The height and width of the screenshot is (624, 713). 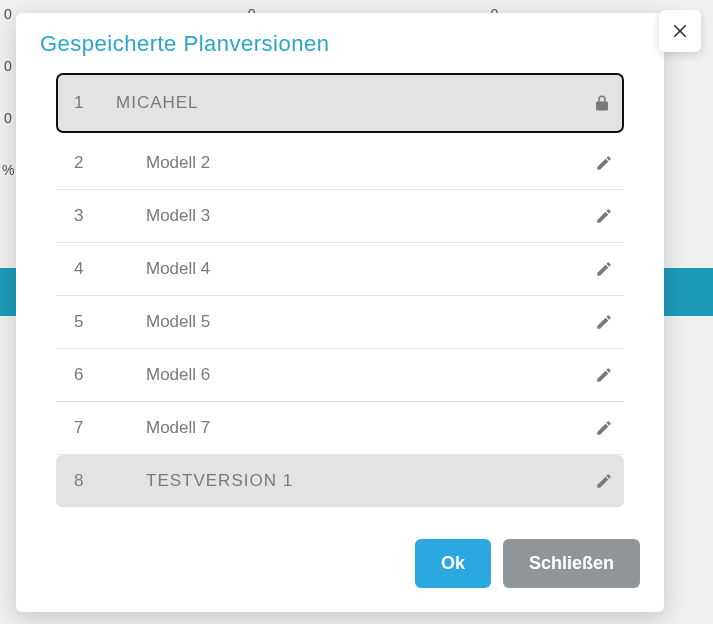 What do you see at coordinates (101, 322) in the screenshot?
I see `row-number: 5` at bounding box center [101, 322].